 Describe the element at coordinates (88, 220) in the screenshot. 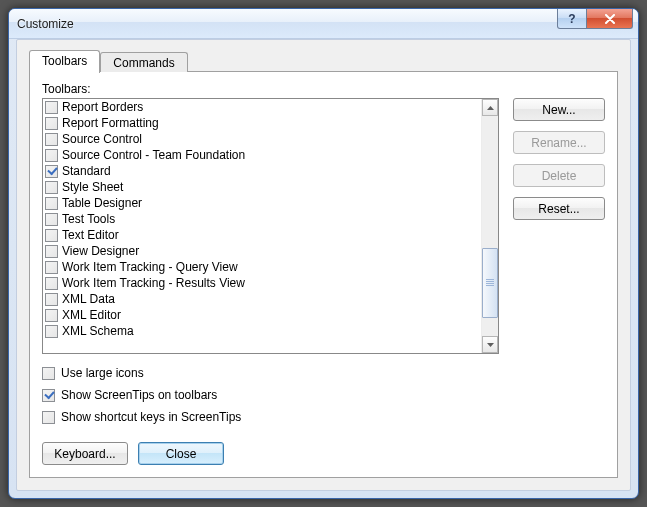

I see `list-item-label: Test Tools` at that location.